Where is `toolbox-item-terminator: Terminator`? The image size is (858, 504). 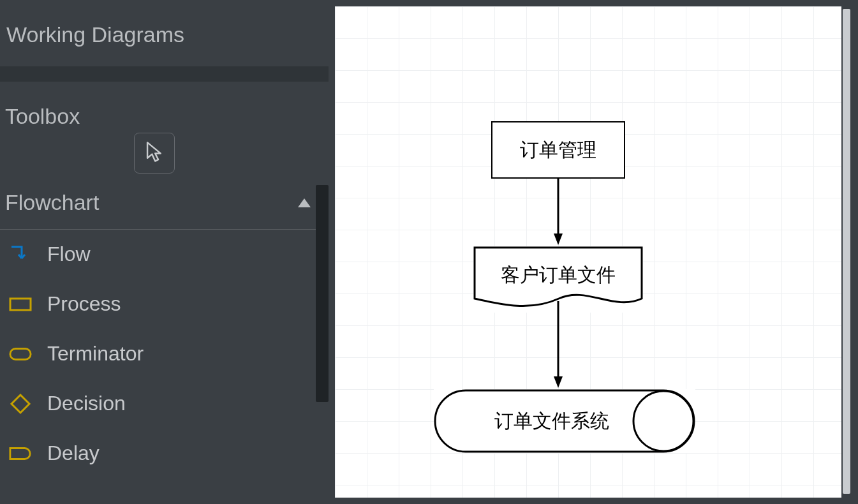
toolbox-item-terminator: Terminator is located at coordinates (165, 354).